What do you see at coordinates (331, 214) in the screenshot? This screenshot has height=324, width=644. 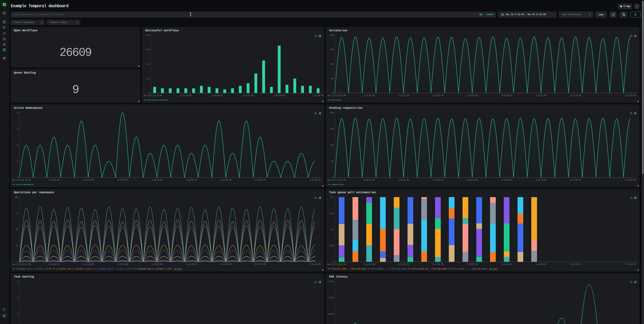 I see `svg-text: 0.15` at bounding box center [331, 214].